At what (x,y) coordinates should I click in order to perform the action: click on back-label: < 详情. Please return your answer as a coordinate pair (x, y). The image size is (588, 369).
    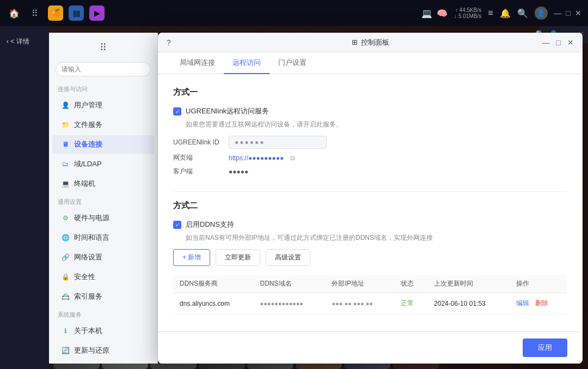
    Looking at the image, I should click on (20, 41).